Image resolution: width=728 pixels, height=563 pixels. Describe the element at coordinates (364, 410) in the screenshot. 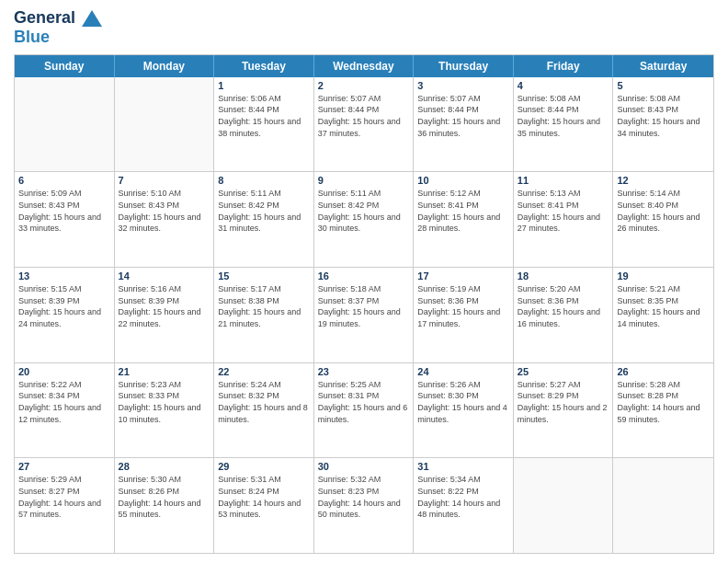

I see `day-cell: 23Sunrise: 5:25 AM Sunset: 8:31 PM Dayli…` at that location.